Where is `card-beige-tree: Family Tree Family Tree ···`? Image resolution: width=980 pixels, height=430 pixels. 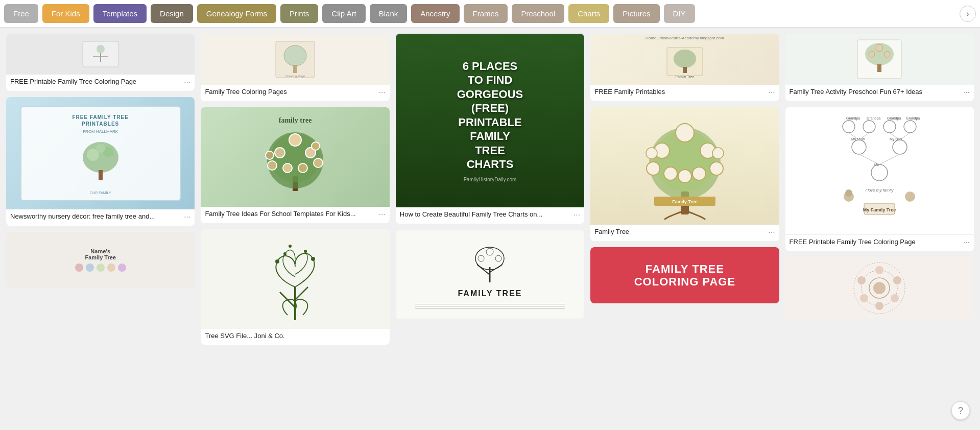 card-beige-tree: Family Tree Family Tree ··· is located at coordinates (684, 174).